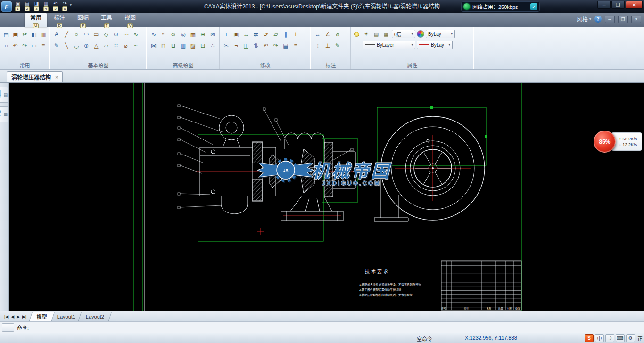 The image size is (644, 343). What do you see at coordinates (366, 34) in the screenshot?
I see `brightness-icon: ☀` at bounding box center [366, 34].